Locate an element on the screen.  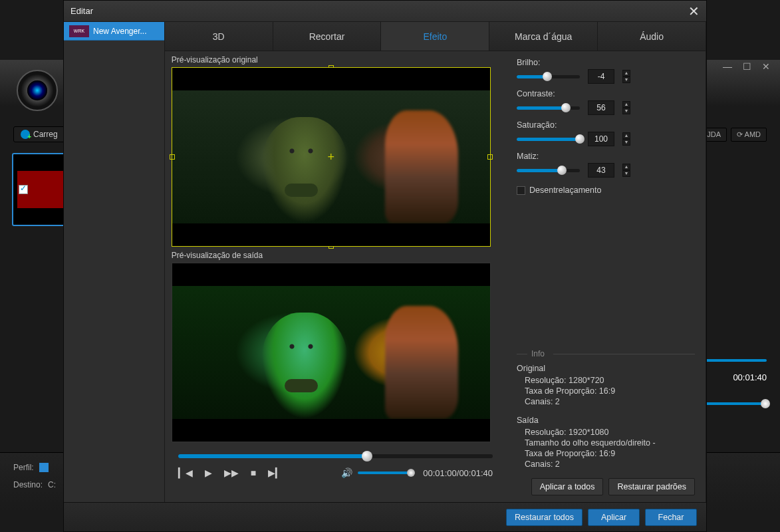
restore-all-button: Restaurar todos is located at coordinates (544, 517).